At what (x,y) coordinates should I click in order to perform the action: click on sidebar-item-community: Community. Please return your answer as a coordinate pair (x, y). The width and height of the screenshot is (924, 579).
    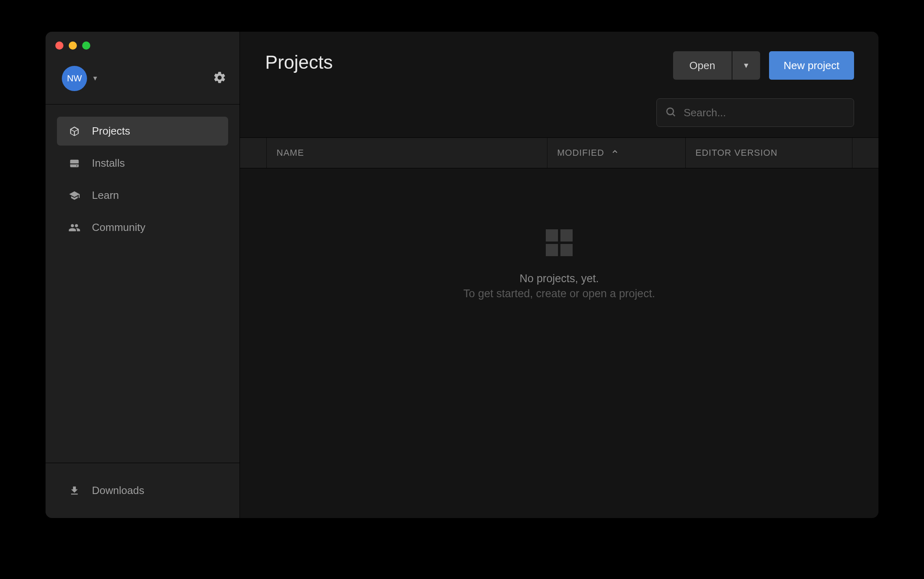
    Looking at the image, I should click on (142, 228).